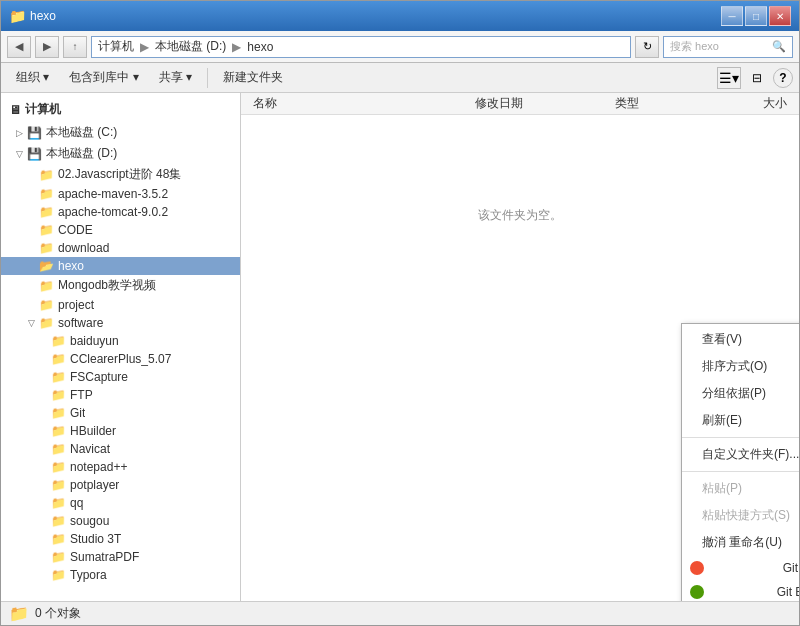 The height and width of the screenshot is (626, 800). What do you see at coordinates (120, 286) in the screenshot?
I see `sidebar-item-mongodb: 📁 Mongodb教学视频` at bounding box center [120, 286].